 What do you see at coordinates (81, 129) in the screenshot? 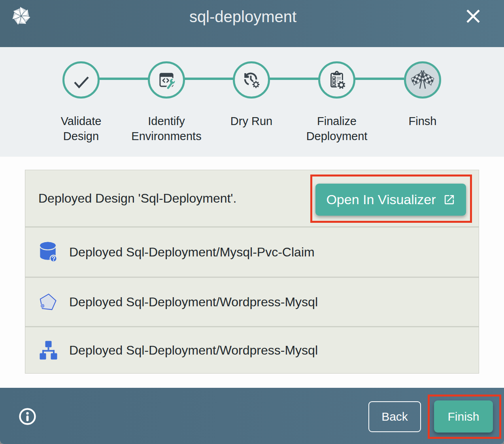
I see `step-label: Validate Design` at bounding box center [81, 129].